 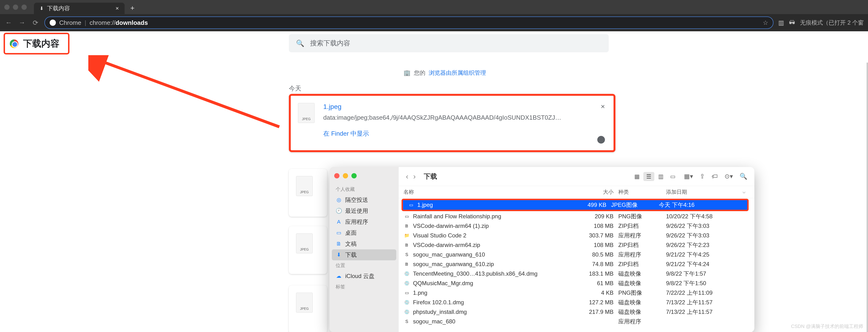 I want to click on column-date: 添加日期, so click(x=704, y=192).